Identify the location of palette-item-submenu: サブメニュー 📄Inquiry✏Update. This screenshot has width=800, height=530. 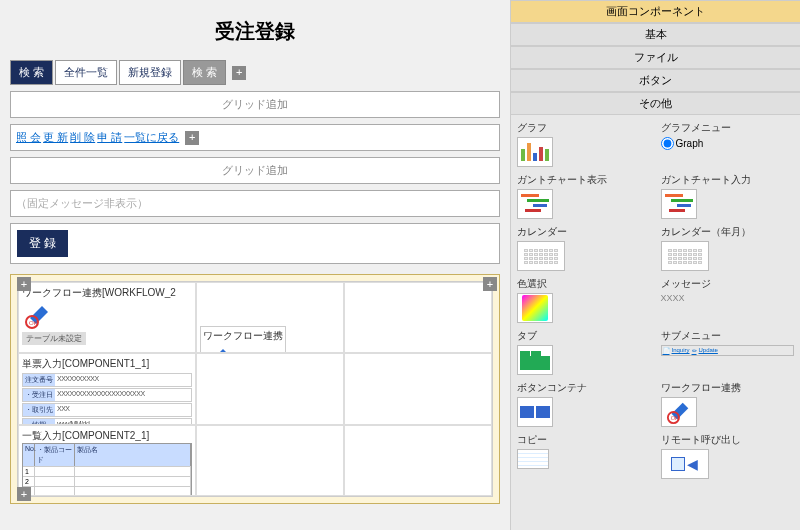
(728, 352).